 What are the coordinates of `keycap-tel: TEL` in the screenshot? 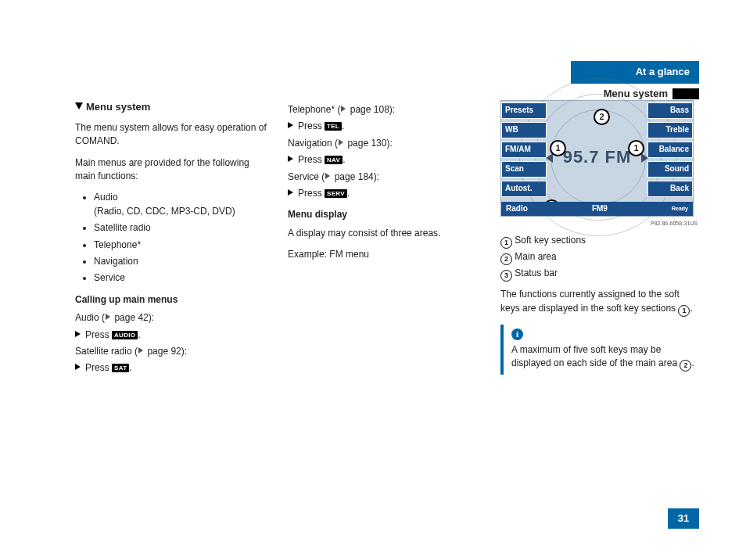 It's located at (333, 127).